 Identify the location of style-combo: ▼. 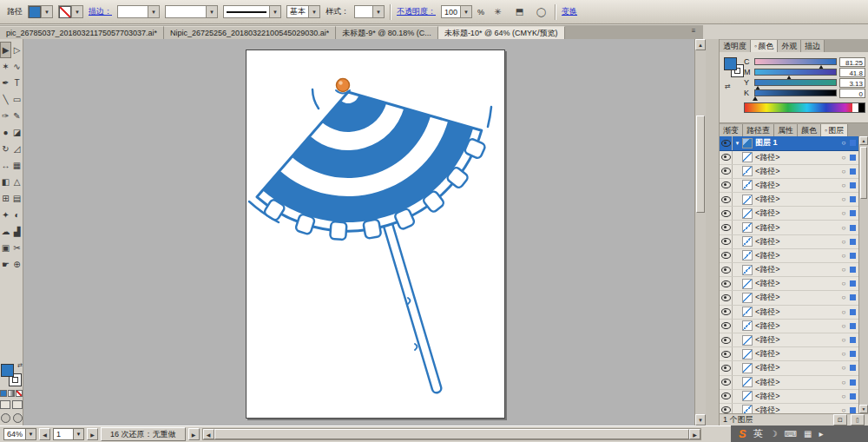
(370, 12).